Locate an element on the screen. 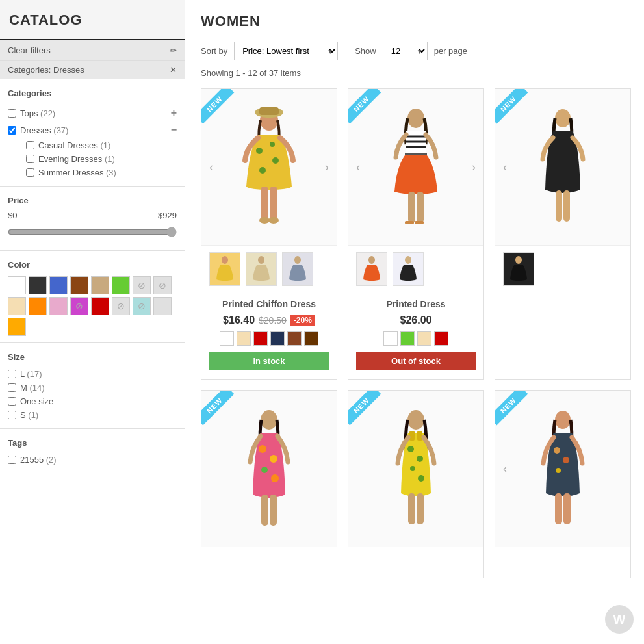  sub-category-summer-label: Summer Dresses (3) is located at coordinates (77, 173).